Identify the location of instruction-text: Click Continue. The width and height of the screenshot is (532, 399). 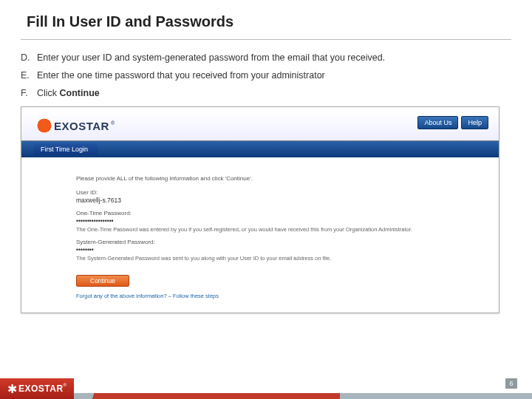
(274, 93).